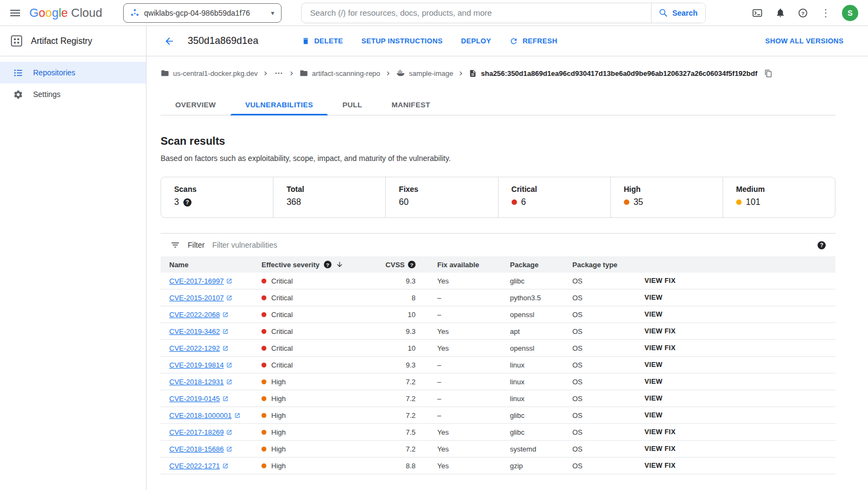  What do you see at coordinates (279, 73) in the screenshot?
I see `breadcrumb-ellipsis-button: ⋯` at bounding box center [279, 73].